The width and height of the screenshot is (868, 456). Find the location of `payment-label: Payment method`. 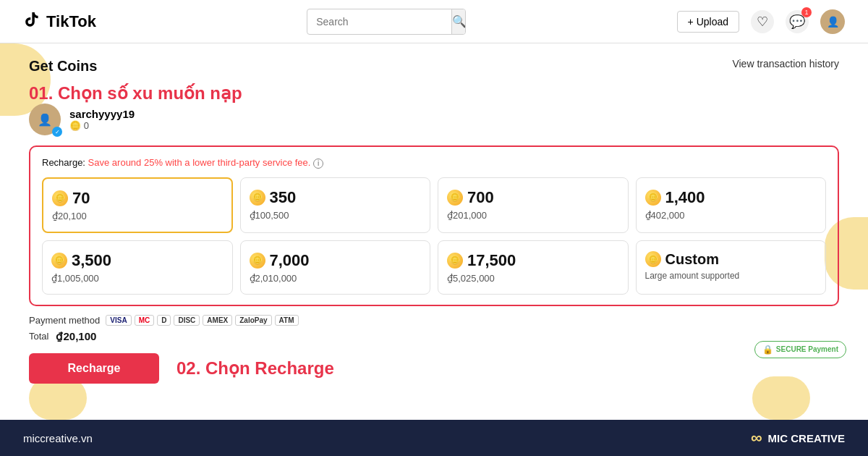

payment-label: Payment method is located at coordinates (64, 320).